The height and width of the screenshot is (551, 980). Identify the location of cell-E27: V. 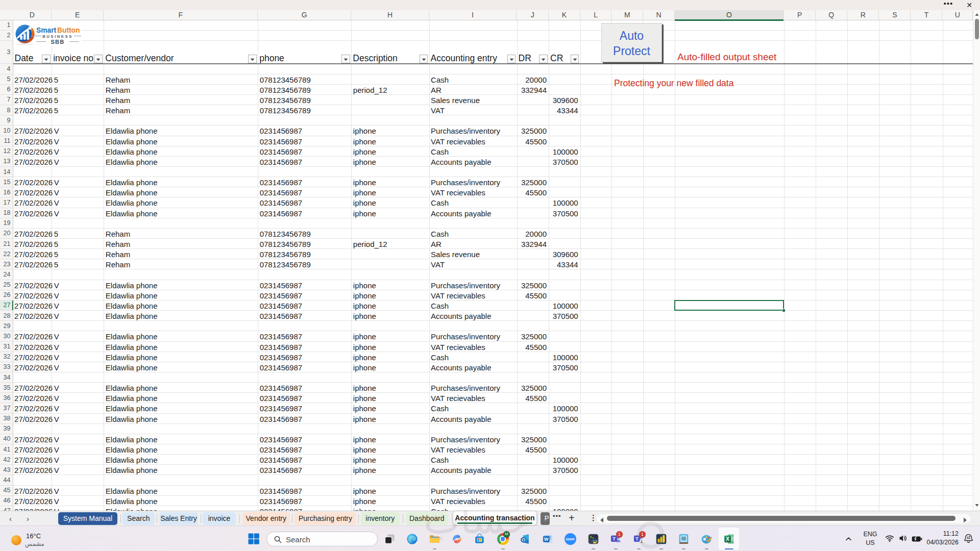
(57, 306).